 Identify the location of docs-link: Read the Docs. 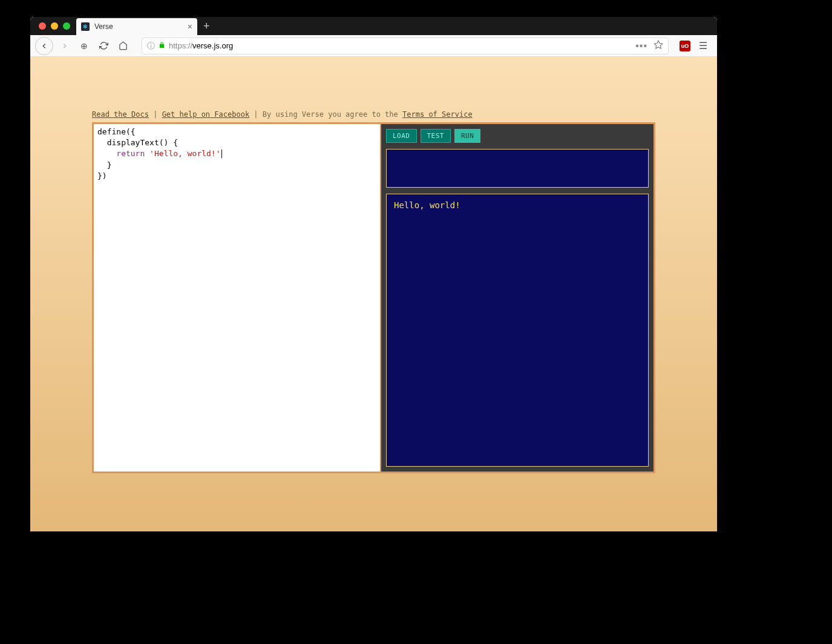
(120, 114).